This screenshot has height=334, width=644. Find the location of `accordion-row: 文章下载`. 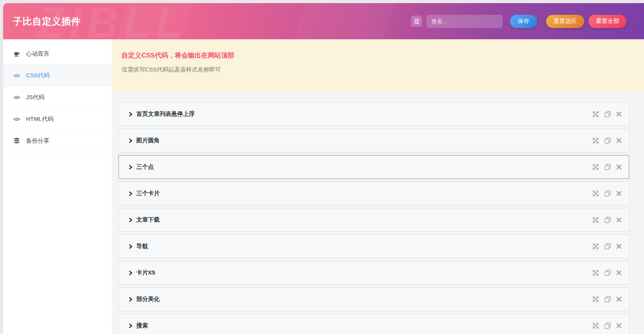

accordion-row: 文章下载 is located at coordinates (374, 220).